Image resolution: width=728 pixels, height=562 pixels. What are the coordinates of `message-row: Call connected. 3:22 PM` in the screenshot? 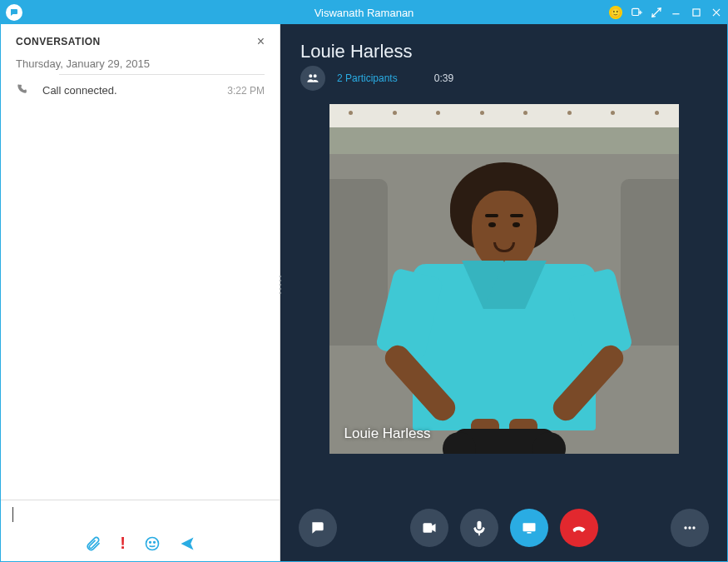 It's located at (140, 90).